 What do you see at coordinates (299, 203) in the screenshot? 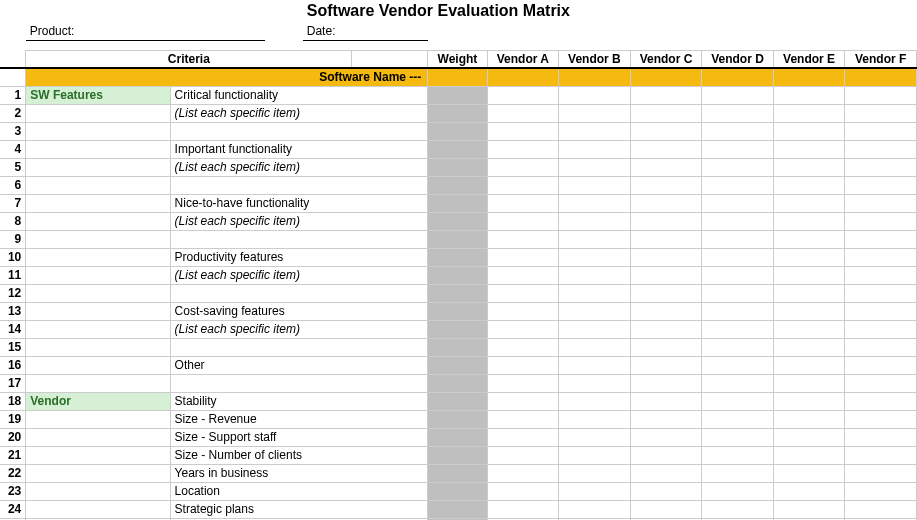
I see `criteria-cell: Nice-to-have functionality` at bounding box center [299, 203].